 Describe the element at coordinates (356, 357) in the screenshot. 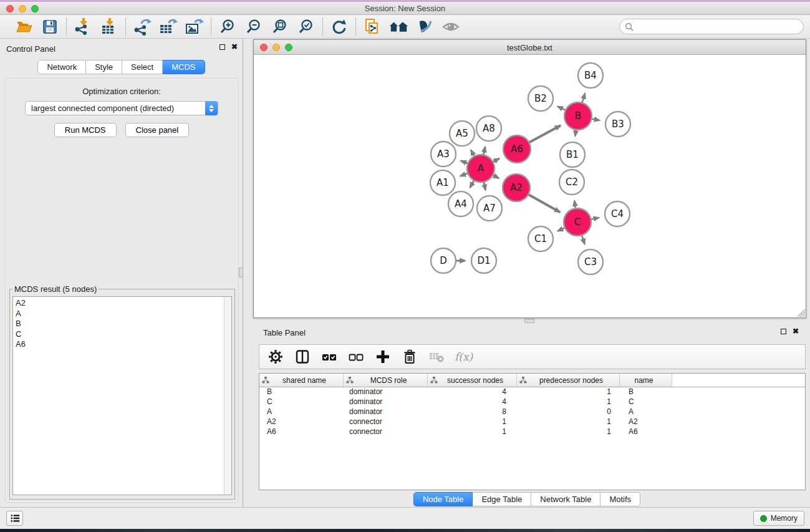

I see `deselect-all-icon` at that location.